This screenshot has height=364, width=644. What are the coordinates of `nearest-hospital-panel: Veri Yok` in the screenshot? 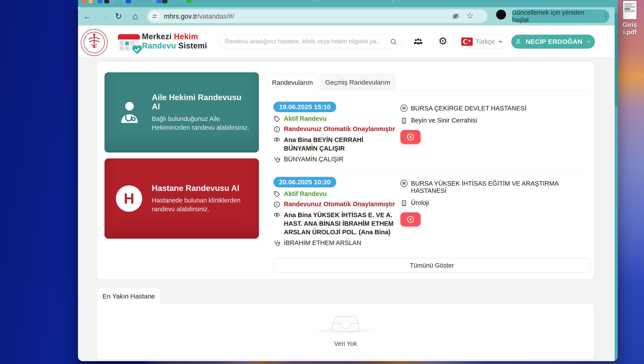 It's located at (346, 332).